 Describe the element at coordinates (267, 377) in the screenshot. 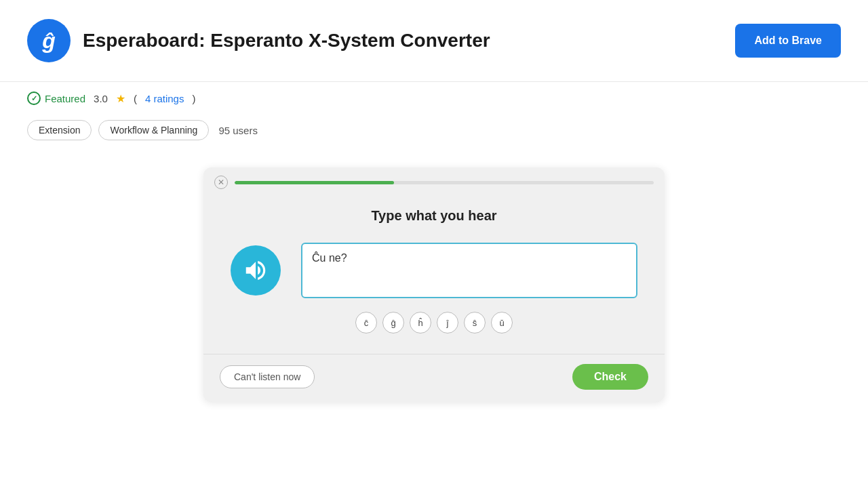

I see `cant-listen-button: Can't listen now` at that location.